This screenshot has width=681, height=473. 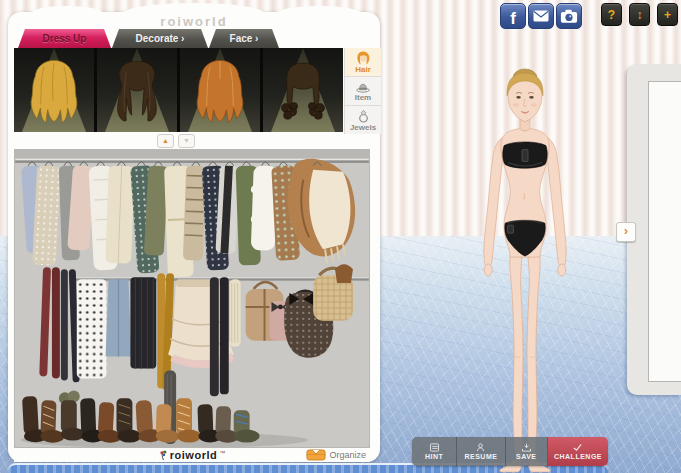 I want to click on social-toolbar: f, so click(x=541, y=16).